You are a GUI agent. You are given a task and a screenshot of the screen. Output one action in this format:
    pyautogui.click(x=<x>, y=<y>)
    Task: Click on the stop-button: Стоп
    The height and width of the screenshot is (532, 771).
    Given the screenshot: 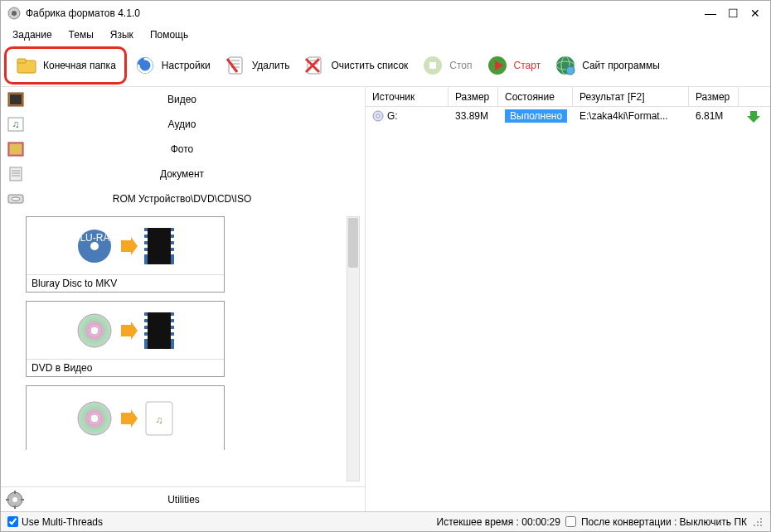 What is the action you would take?
    pyautogui.click(x=446, y=65)
    